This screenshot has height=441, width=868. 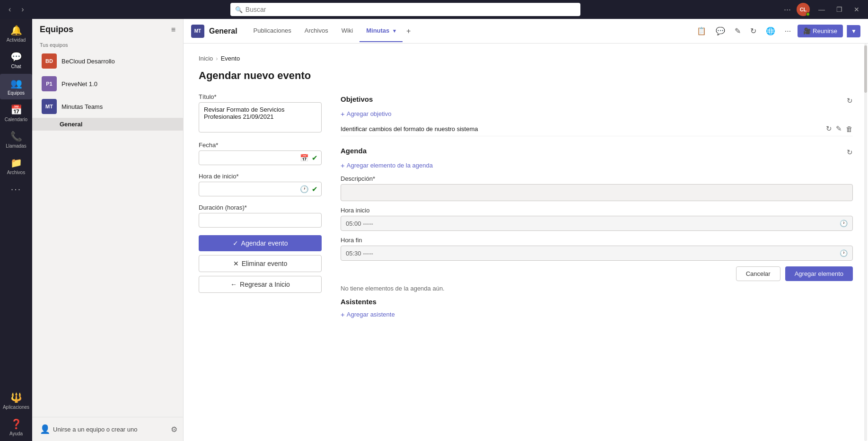 What do you see at coordinates (260, 264) in the screenshot?
I see `eliminar-evento-button: ✕ Eliminar evento` at bounding box center [260, 264].